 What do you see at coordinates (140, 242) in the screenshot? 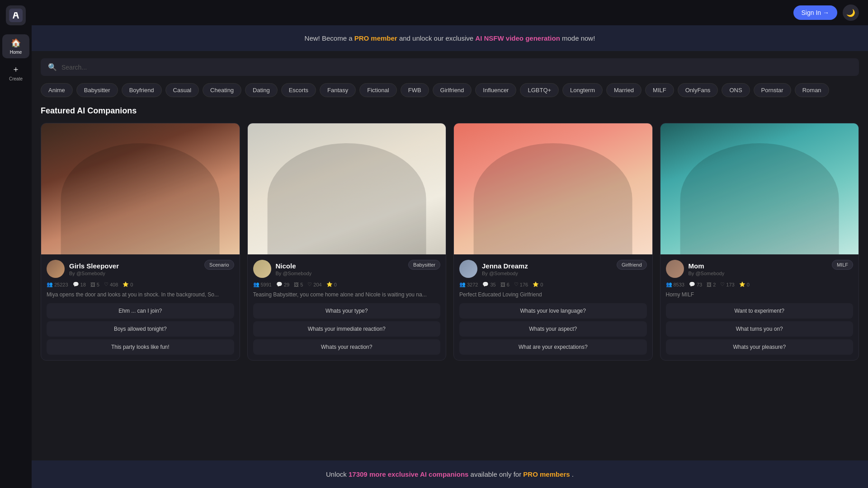
I see `companion-card-0: Girls Sleepover By @Somebody Scenario 👥 …` at bounding box center [140, 242].